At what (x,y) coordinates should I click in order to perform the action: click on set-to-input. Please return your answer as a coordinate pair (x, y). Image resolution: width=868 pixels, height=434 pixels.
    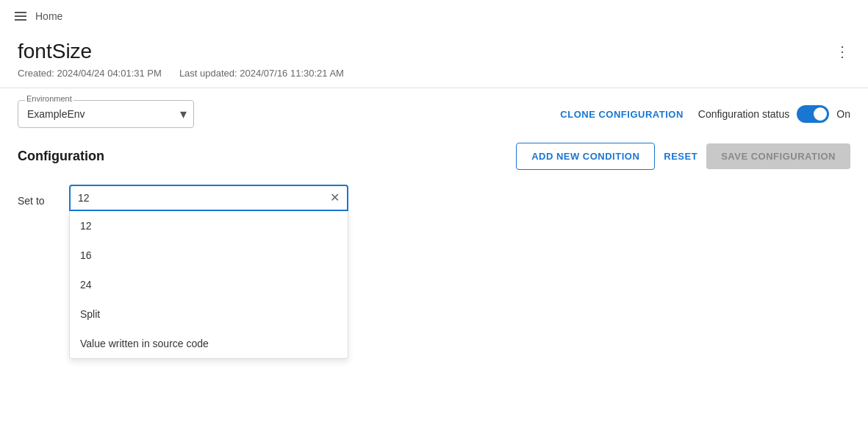
    Looking at the image, I should click on (204, 198).